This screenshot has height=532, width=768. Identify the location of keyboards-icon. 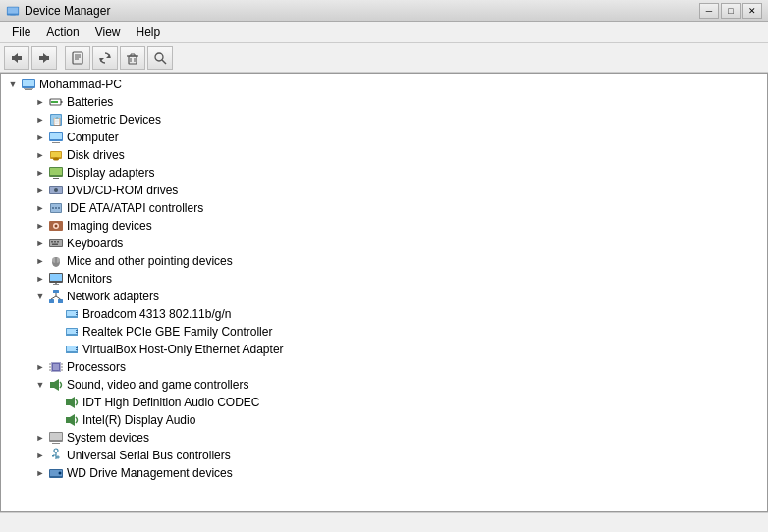
(56, 243).